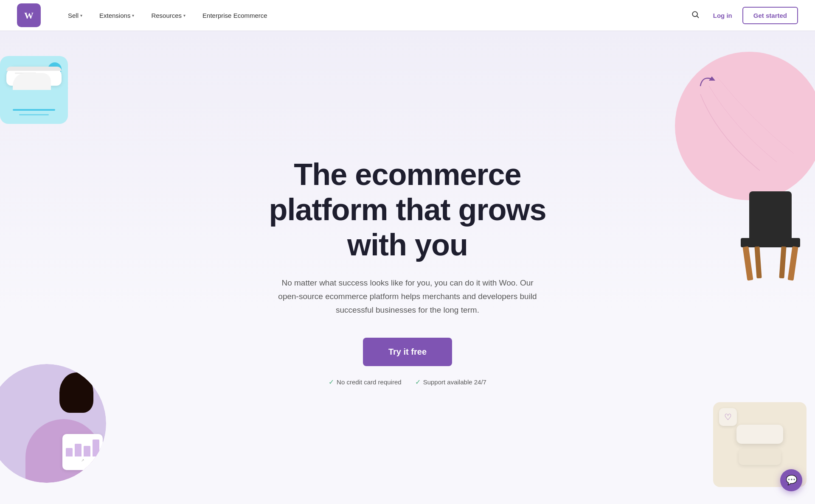  I want to click on resources-chevron-icon: ▾, so click(184, 15).